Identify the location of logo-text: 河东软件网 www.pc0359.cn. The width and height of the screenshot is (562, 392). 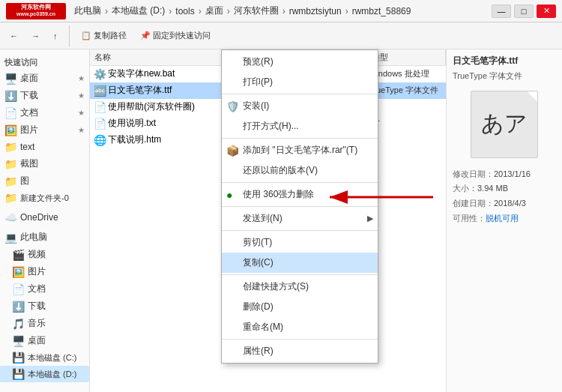
(36, 10).